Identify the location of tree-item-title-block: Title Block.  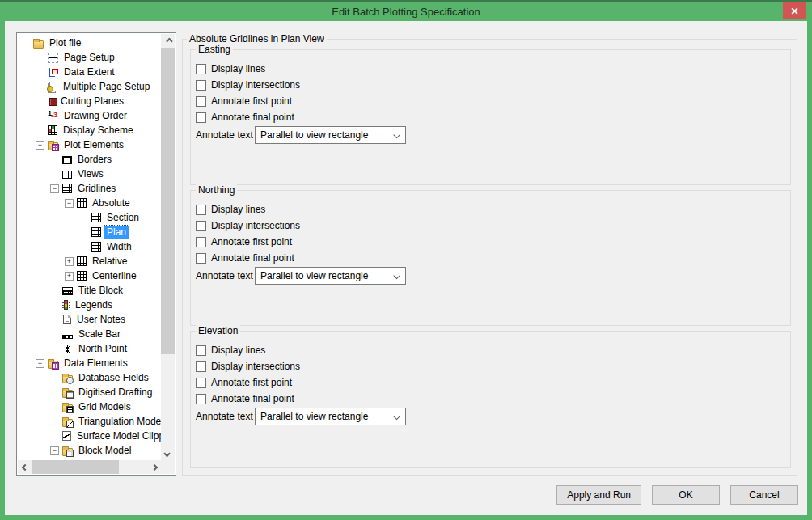
(89, 290).